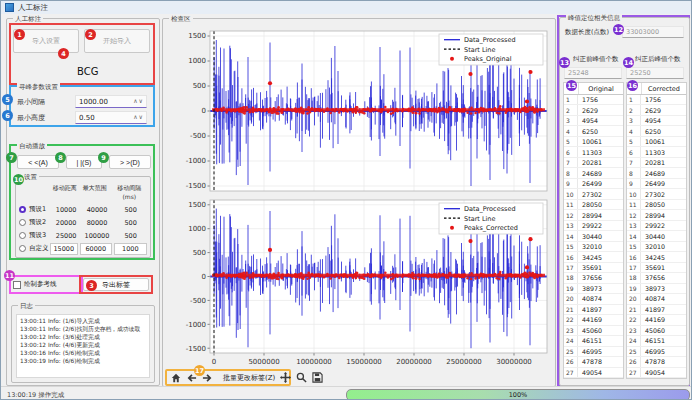 The height and width of the screenshot is (400, 692). What do you see at coordinates (318, 378) in the screenshot?
I see `save-button` at bounding box center [318, 378].